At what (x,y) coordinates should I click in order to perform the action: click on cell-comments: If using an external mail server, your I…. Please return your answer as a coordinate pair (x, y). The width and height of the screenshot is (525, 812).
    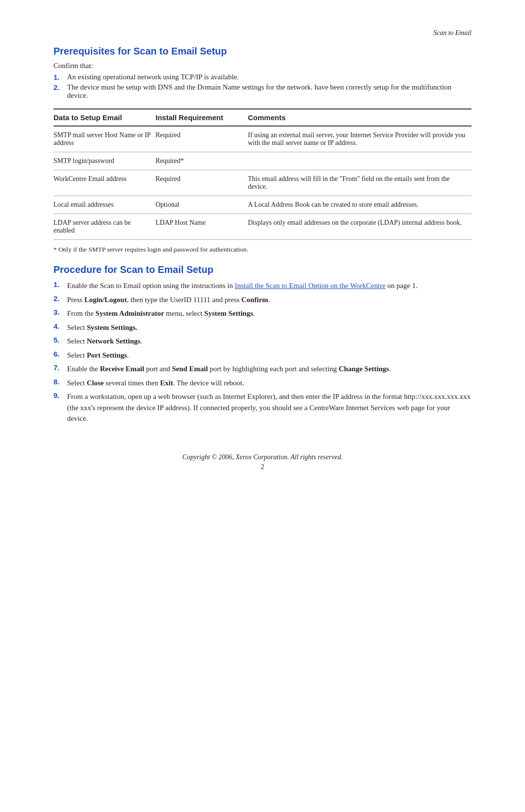
    Looking at the image, I should click on (360, 139).